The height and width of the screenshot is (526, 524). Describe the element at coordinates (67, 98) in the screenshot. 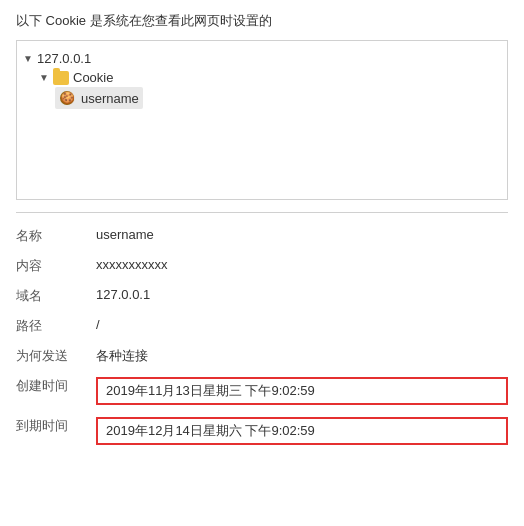

I see `cookie-circle-shape` at that location.